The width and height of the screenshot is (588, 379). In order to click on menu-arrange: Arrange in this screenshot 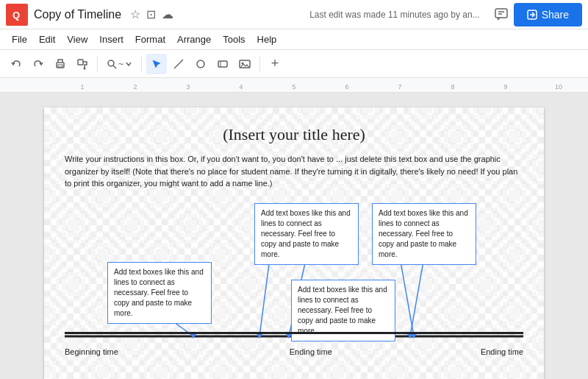, I will do `click(194, 40)`.